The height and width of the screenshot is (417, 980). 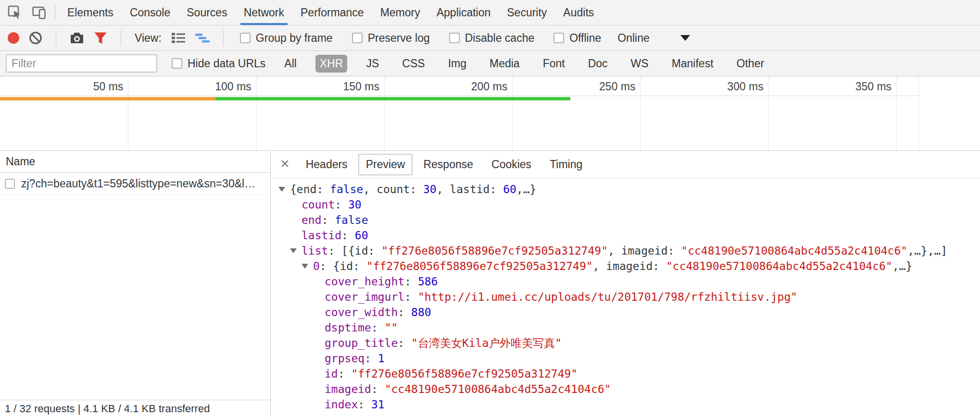 I want to click on preview-tree-line: lastid: 60, so click(x=625, y=235).